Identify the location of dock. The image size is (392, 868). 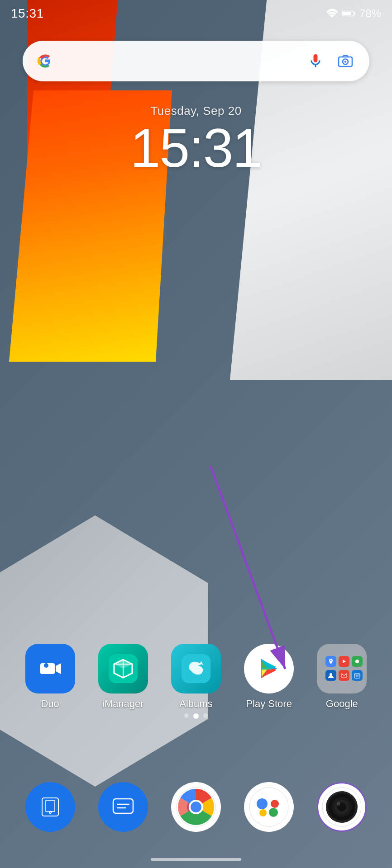
(196, 807).